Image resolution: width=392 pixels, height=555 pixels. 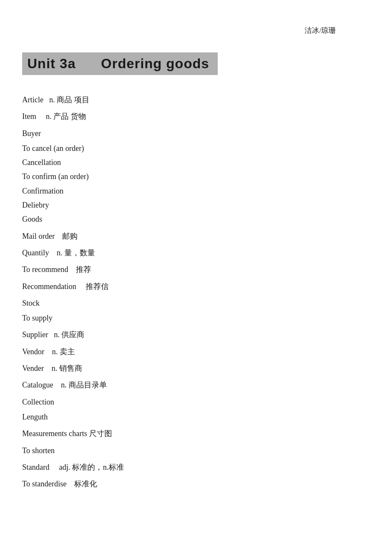 What do you see at coordinates (65, 385) in the screenshot?
I see `vocab-text: Catalogue n. 商品目录单` at bounding box center [65, 385].